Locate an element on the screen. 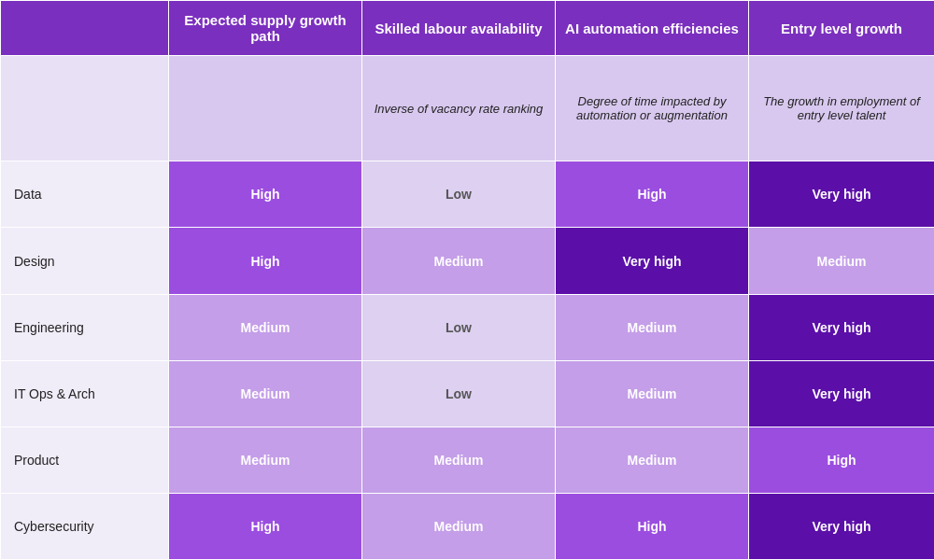 The height and width of the screenshot is (560, 934). header-ai: AI automation efficiencies is located at coordinates (652, 28).